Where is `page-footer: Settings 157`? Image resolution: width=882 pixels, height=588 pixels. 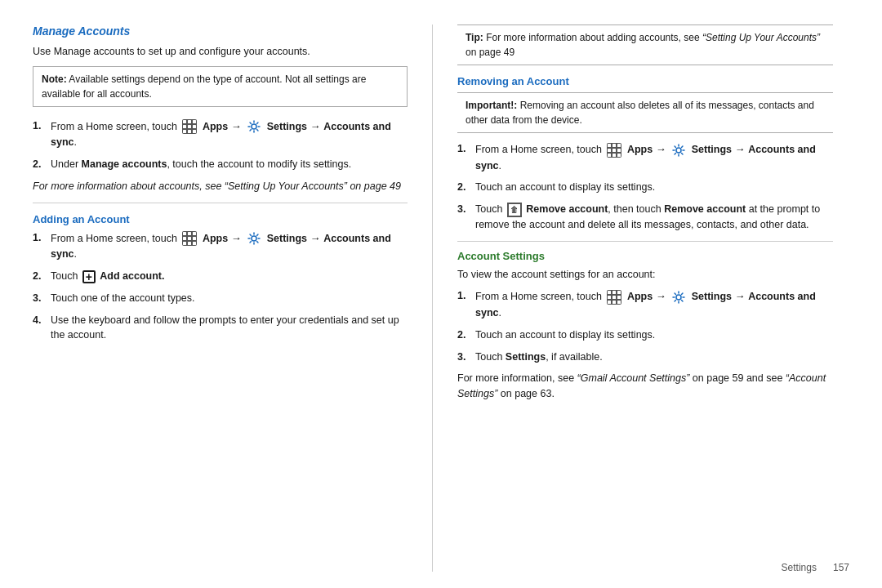
page-footer: Settings 157 is located at coordinates (815, 568).